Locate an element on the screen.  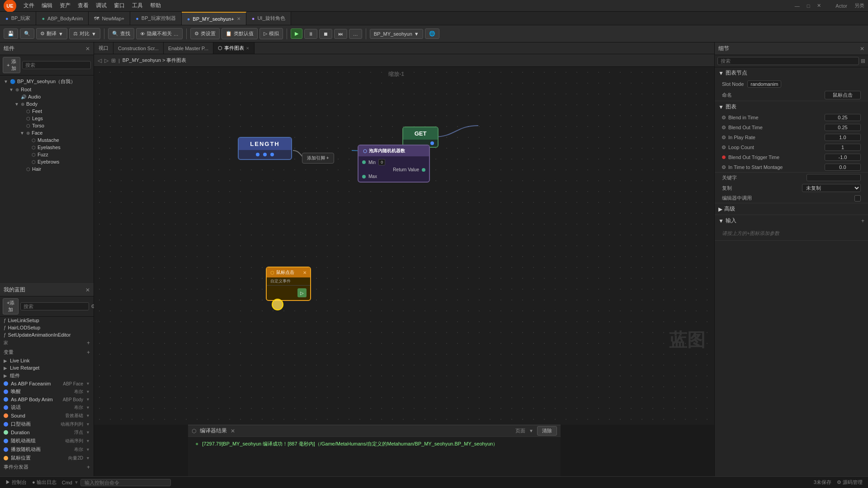
globe-button: 🌐 is located at coordinates (432, 33).